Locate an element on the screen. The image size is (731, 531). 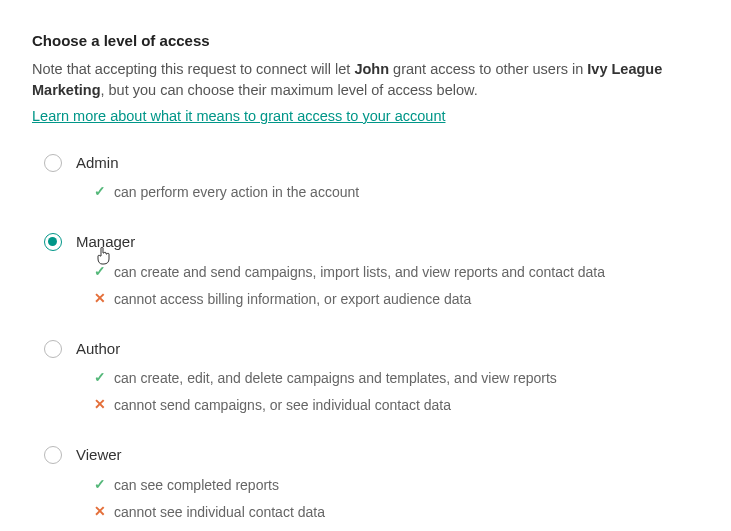
radio-admin is located at coordinates (53, 163).